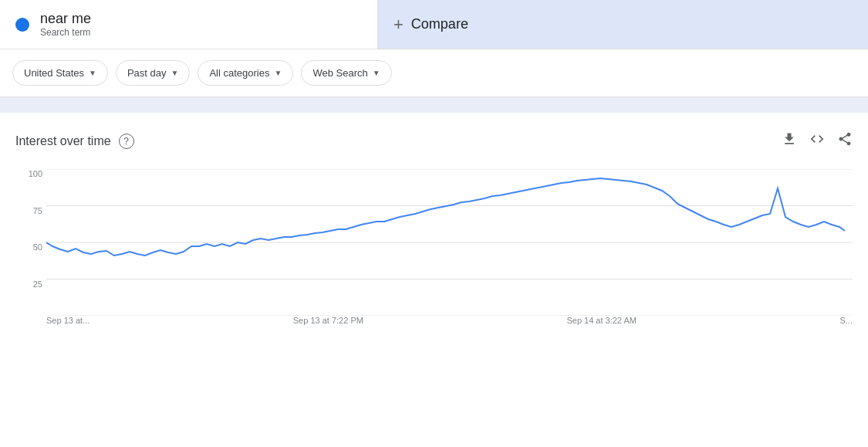 Image resolution: width=868 pixels, height=447 pixels. What do you see at coordinates (66, 19) in the screenshot?
I see `search-term-name: near me` at bounding box center [66, 19].